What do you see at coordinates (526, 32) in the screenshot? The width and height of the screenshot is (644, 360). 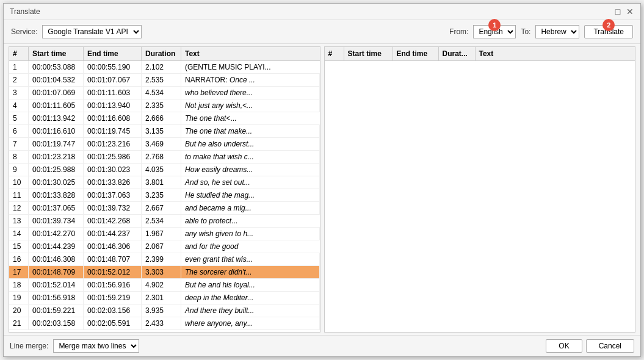 I see `to-label: To:` at bounding box center [526, 32].